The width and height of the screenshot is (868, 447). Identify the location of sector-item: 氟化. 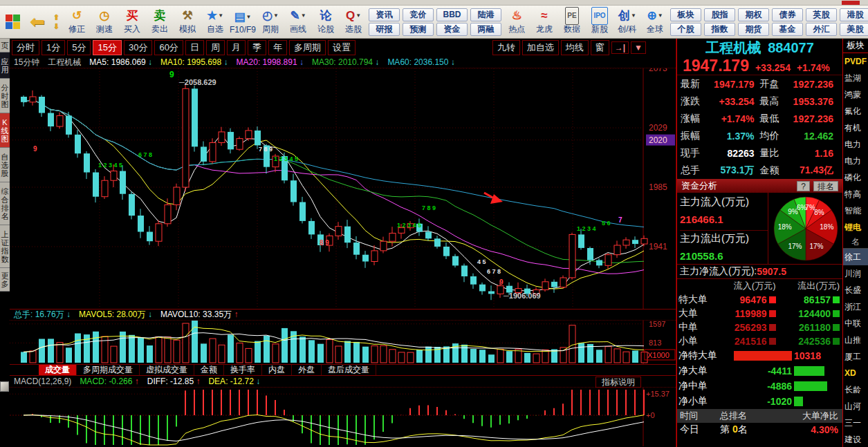
(856, 111).